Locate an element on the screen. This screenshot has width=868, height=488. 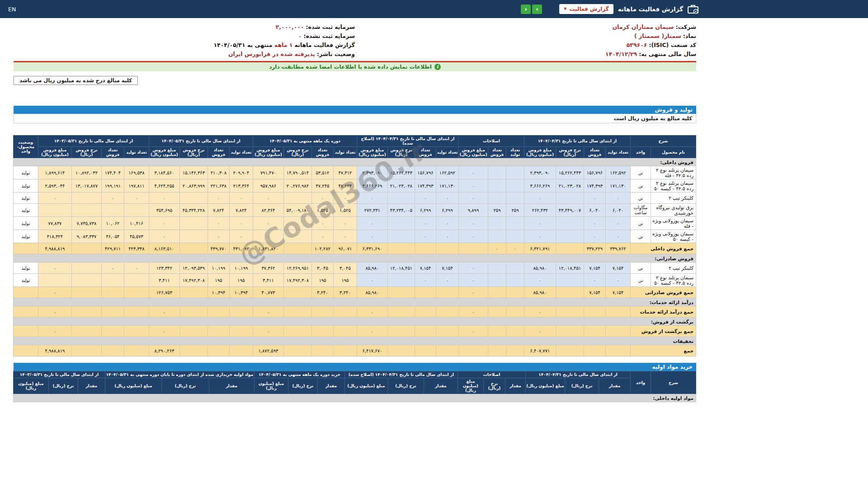
section-row: مواد اولیه داخلی: is located at coordinates (354, 398).